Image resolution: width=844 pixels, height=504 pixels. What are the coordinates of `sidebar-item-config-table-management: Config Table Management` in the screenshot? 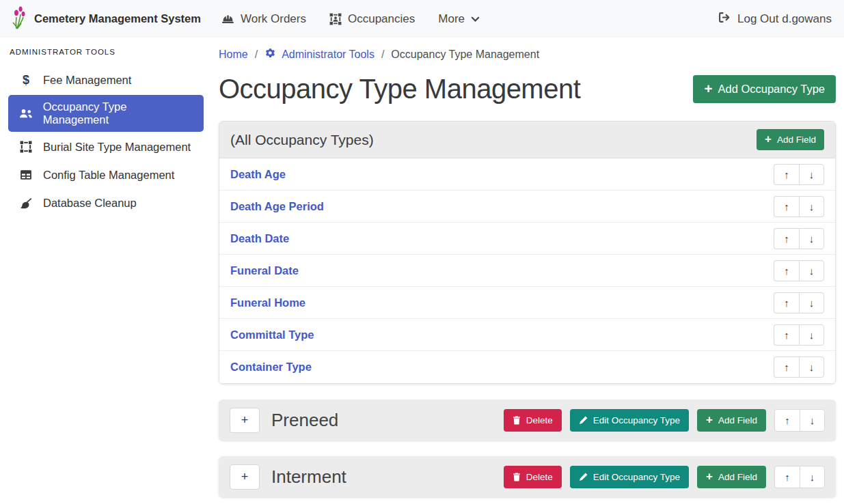 It's located at (106, 175).